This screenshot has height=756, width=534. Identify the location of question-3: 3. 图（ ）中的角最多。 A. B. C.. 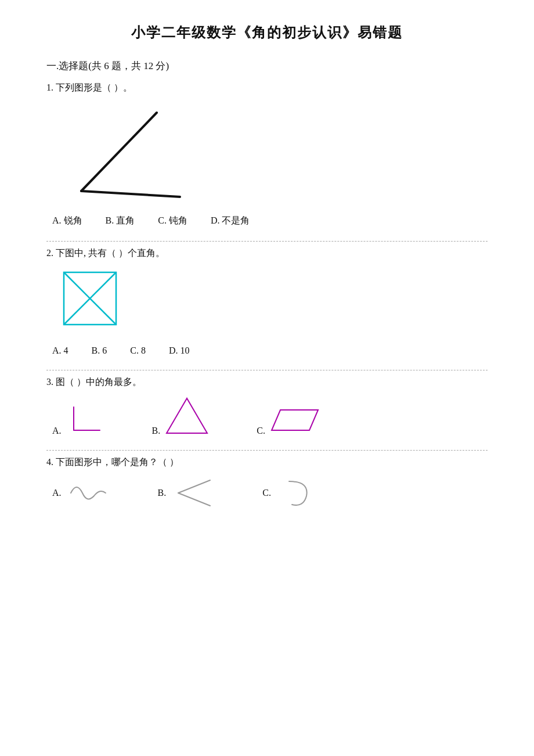
(267, 406).